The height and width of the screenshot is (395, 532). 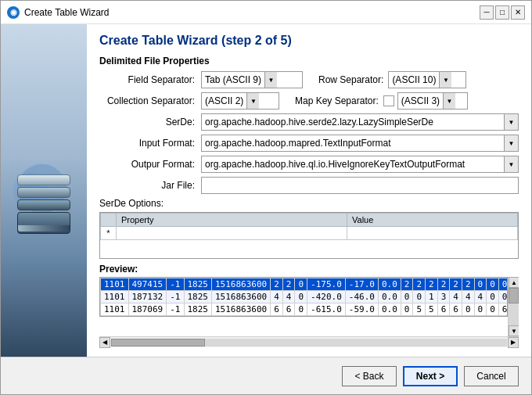 What do you see at coordinates (309, 122) in the screenshot?
I see `serde-row: SerDe: org.apache.hadoop.hive.serde2.laz…` at bounding box center [309, 122].